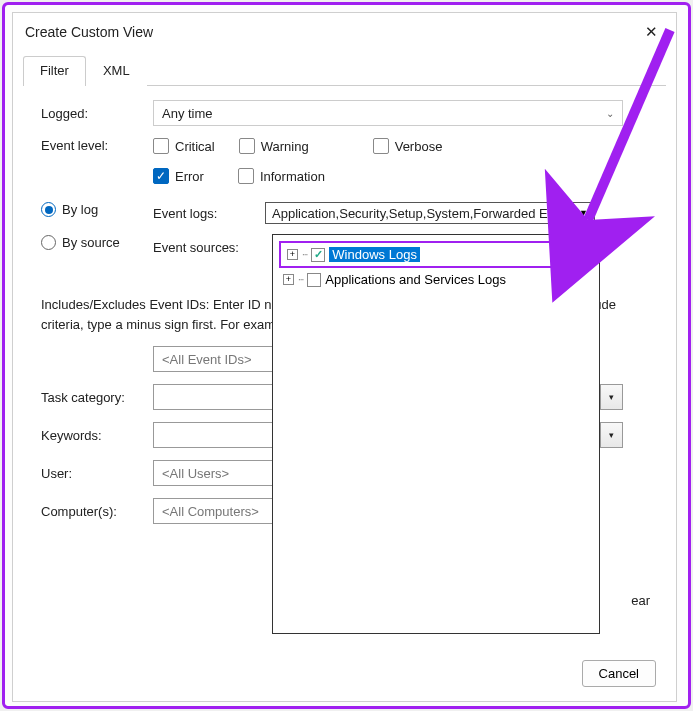  Describe the element at coordinates (97, 210) in the screenshot. I see `by-log-radio: By log` at that location.